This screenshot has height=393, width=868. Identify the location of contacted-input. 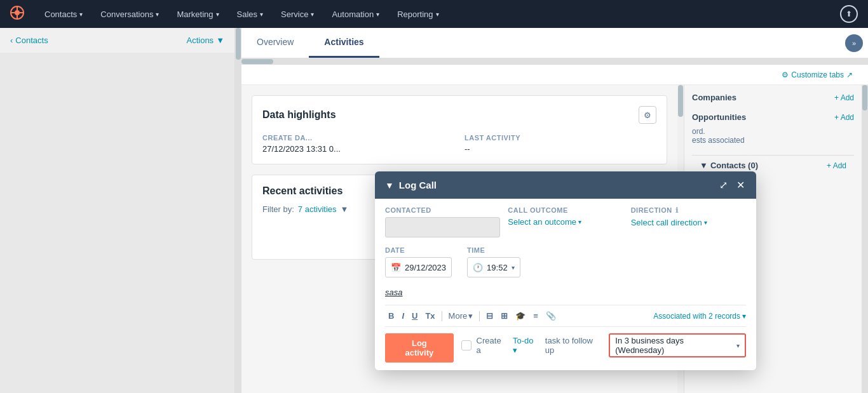
(442, 227).